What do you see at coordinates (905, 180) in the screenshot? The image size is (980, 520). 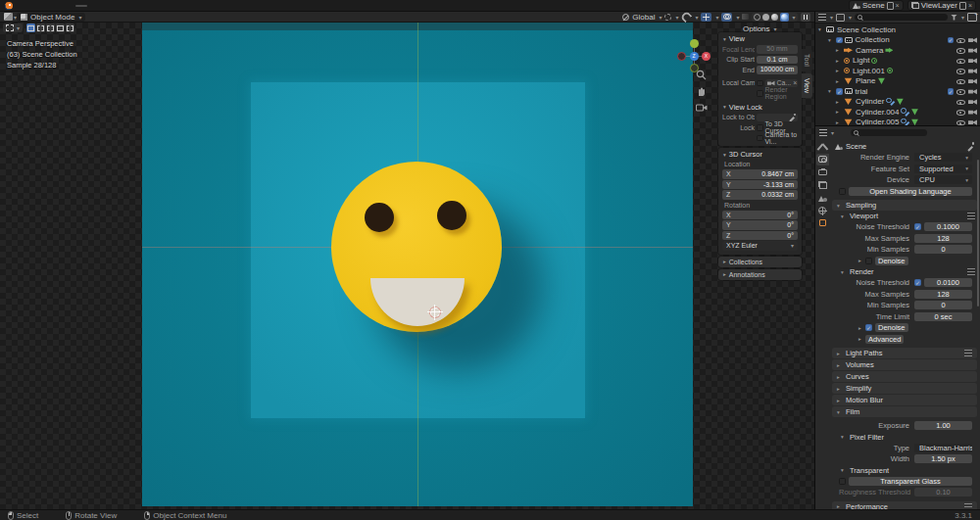 I see `properties-row: Device CPU ▾` at bounding box center [905, 180].